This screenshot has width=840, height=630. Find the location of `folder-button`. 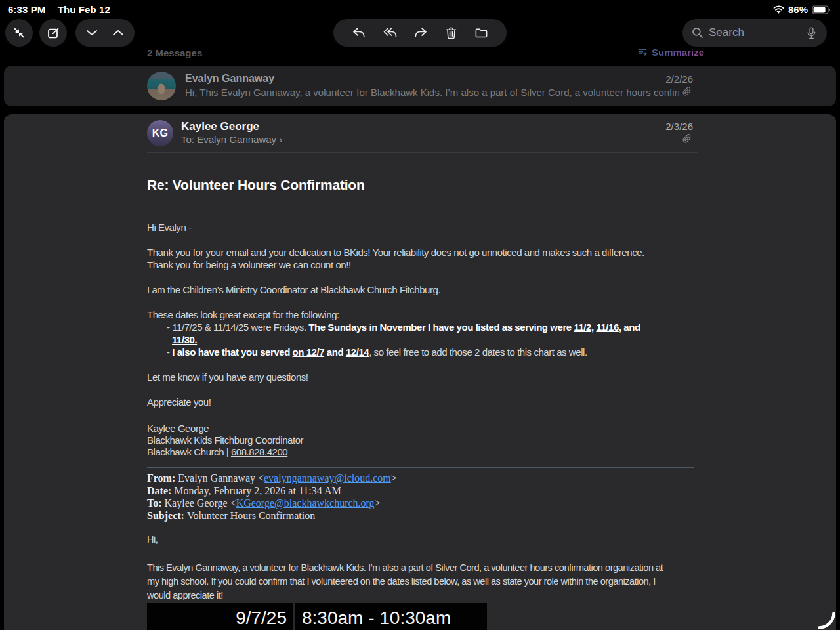

folder-button is located at coordinates (482, 33).